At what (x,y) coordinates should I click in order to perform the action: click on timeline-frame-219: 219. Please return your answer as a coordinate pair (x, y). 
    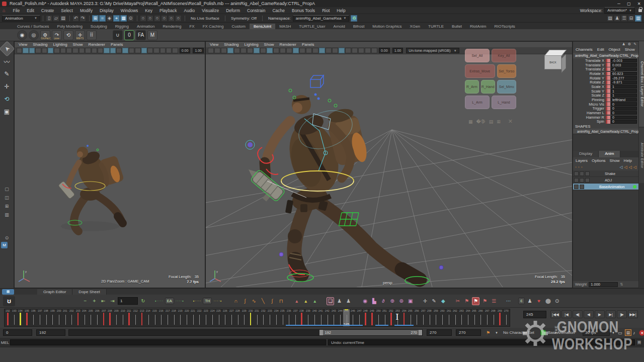
    Looking at the image, I should click on (180, 318).